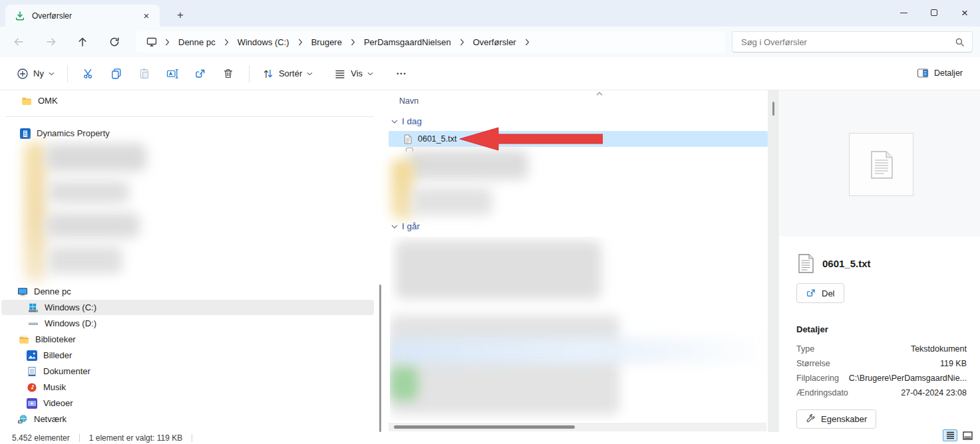 This screenshot has width=980, height=444. I want to click on breadcrumb-item-windows-c: Windows (C:), so click(263, 43).